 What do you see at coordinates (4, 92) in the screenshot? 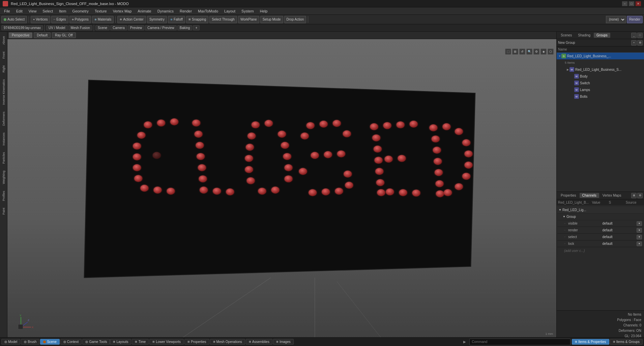
I see `sidebar-tab-inverse-kinematics: Inverse Kinematics` at bounding box center [4, 92].